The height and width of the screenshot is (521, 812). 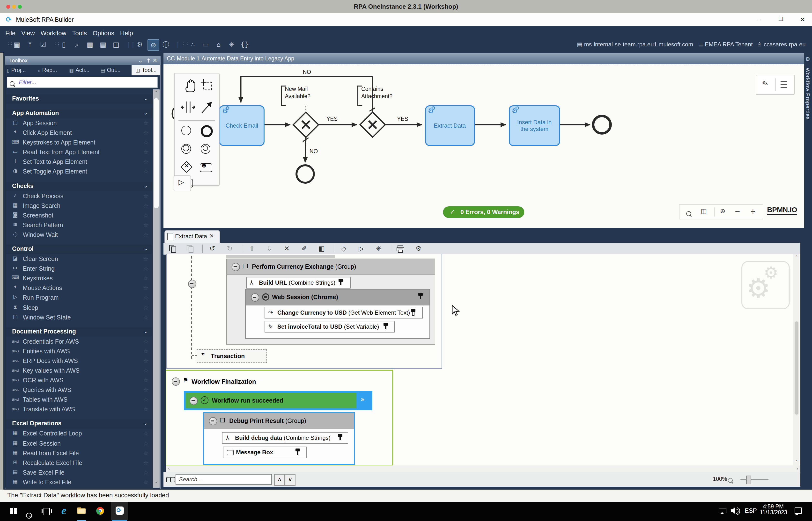 What do you see at coordinates (156, 93) in the screenshot?
I see `scroll-up-icon: ˄` at bounding box center [156, 93].